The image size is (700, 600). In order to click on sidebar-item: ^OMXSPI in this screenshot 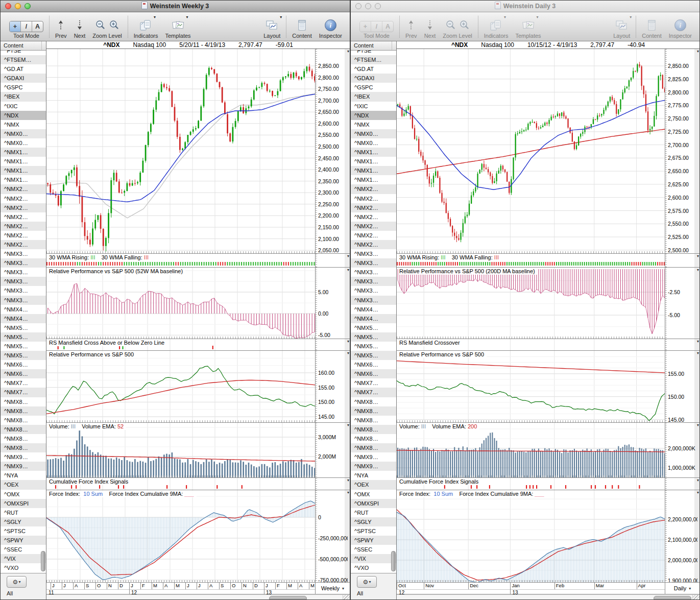, I will do `click(374, 503)`.